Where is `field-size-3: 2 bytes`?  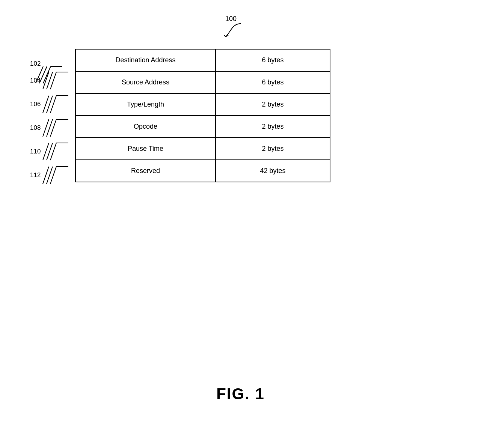
field-size-3: 2 bytes is located at coordinates (273, 127).